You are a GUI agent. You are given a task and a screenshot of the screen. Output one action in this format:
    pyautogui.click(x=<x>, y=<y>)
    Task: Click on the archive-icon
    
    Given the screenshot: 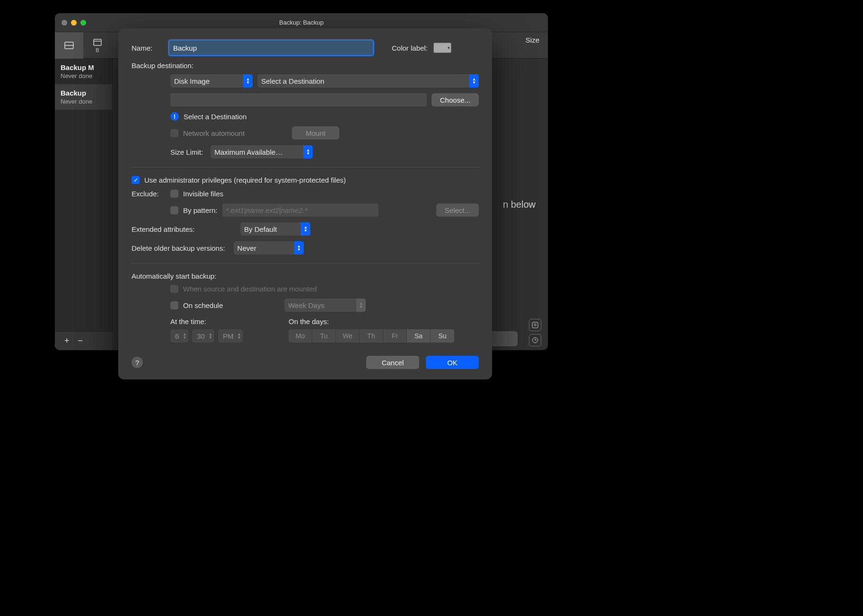 What is the action you would take?
    pyautogui.click(x=97, y=42)
    